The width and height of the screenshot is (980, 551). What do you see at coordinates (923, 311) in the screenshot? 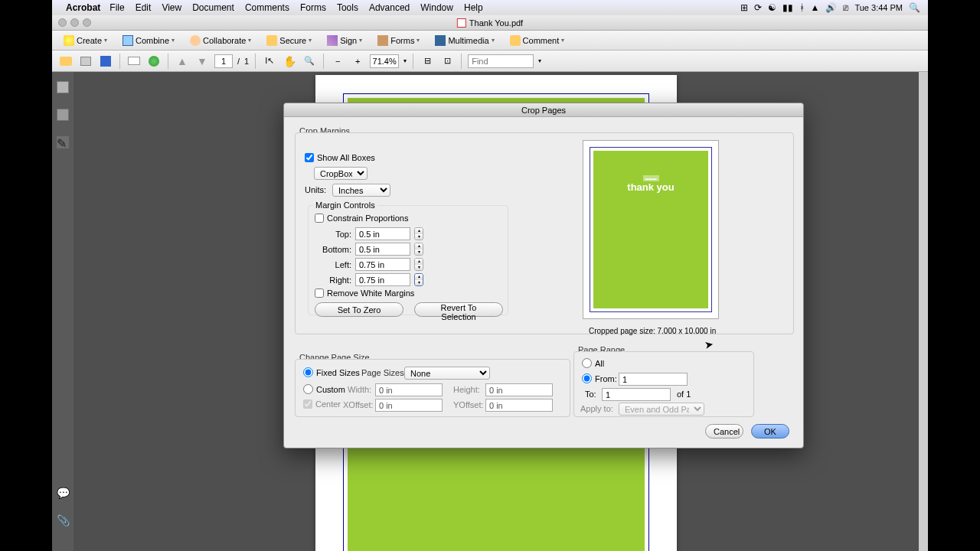
I see `vertical-scrollbar` at bounding box center [923, 311].